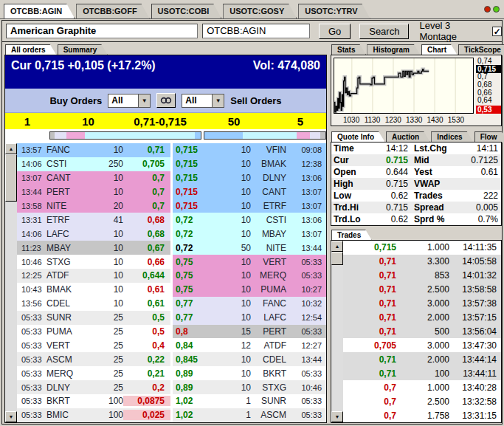 The width and height of the screenshot is (504, 426). Describe the element at coordinates (270, 346) in the screenshot. I see `cell: ATDF` at that location.